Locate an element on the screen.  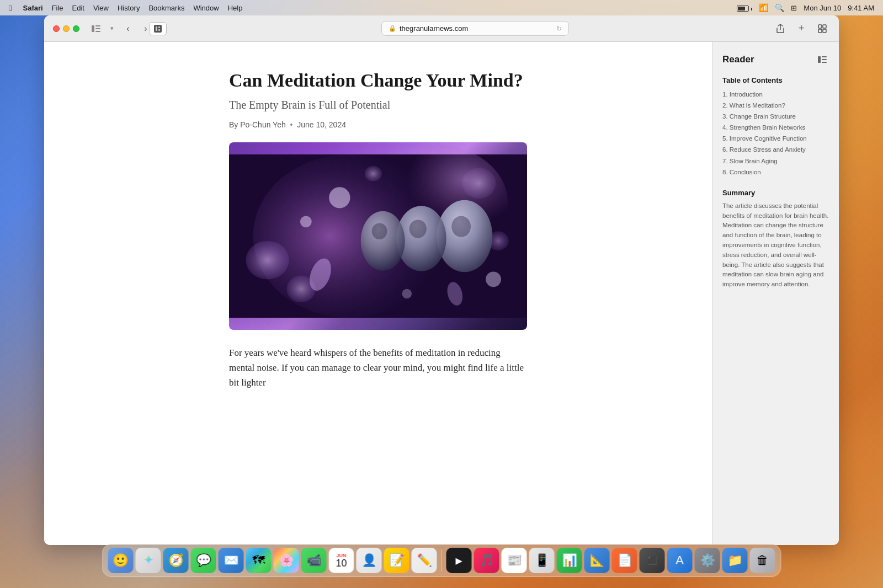
dock-news: 📰 is located at coordinates (514, 560).